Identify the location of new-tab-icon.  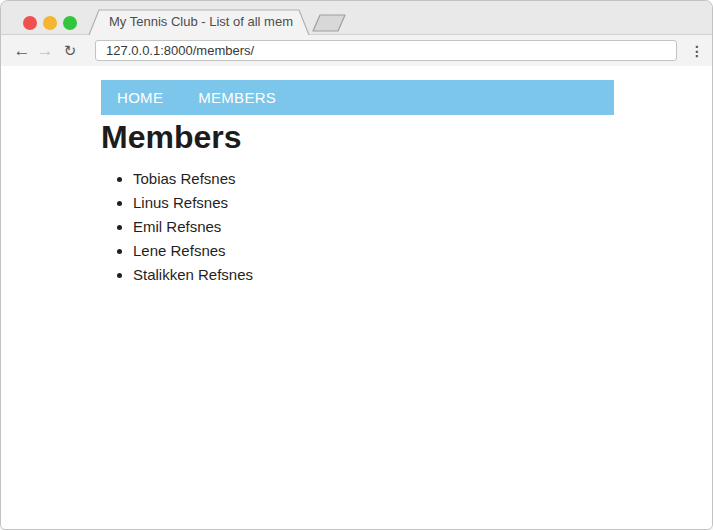
(329, 23).